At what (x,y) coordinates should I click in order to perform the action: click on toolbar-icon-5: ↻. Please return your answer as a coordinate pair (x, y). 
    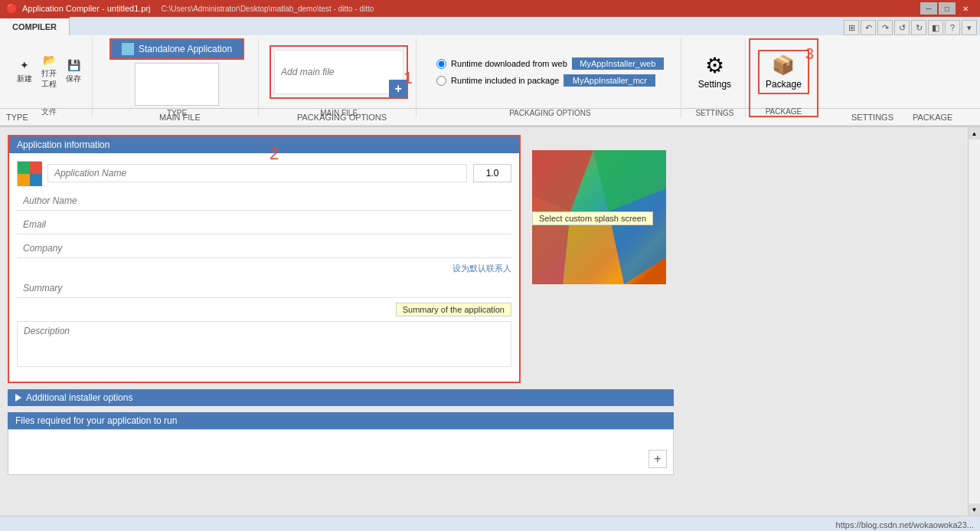
    Looking at the image, I should click on (919, 28).